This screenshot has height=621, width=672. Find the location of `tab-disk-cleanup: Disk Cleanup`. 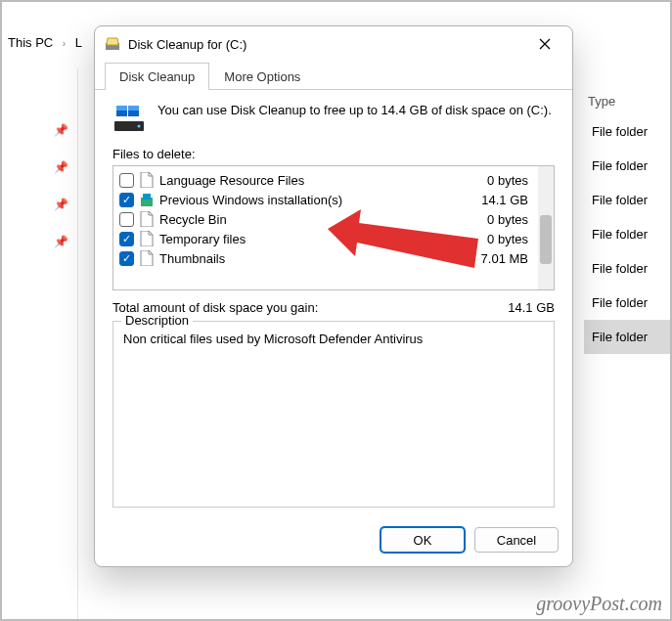

tab-disk-cleanup: Disk Cleanup is located at coordinates (157, 76).